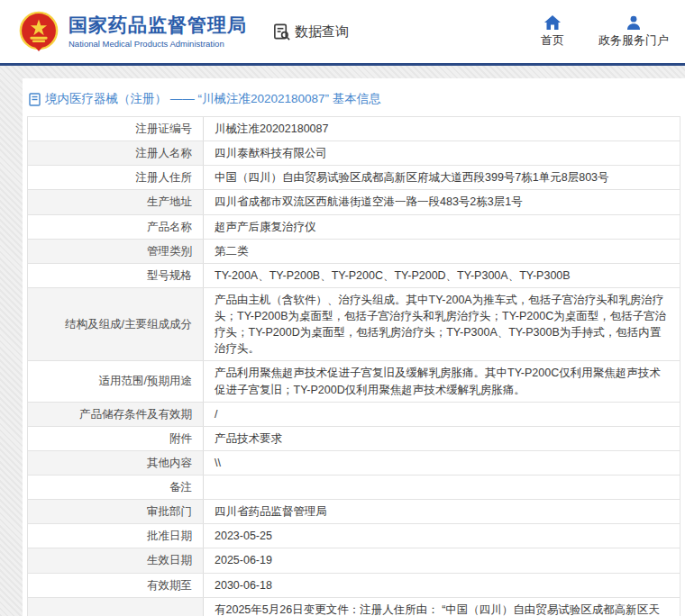 The height and width of the screenshot is (616, 685). I want to click on row-label: 注册人住所, so click(115, 177).